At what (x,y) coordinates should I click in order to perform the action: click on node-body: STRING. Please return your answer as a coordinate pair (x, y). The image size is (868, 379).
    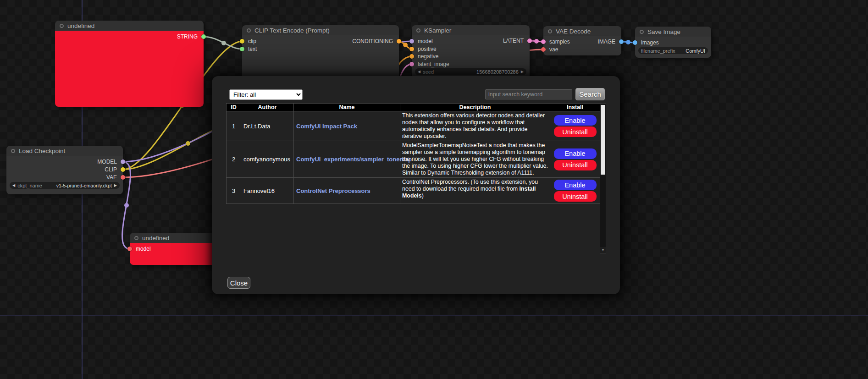
    Looking at the image, I should click on (129, 69).